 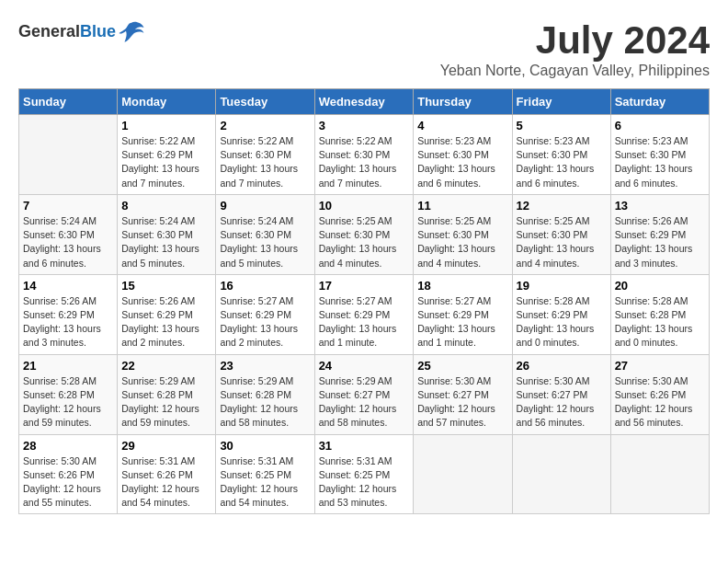 I want to click on month-title: July 2024, so click(x=575, y=40).